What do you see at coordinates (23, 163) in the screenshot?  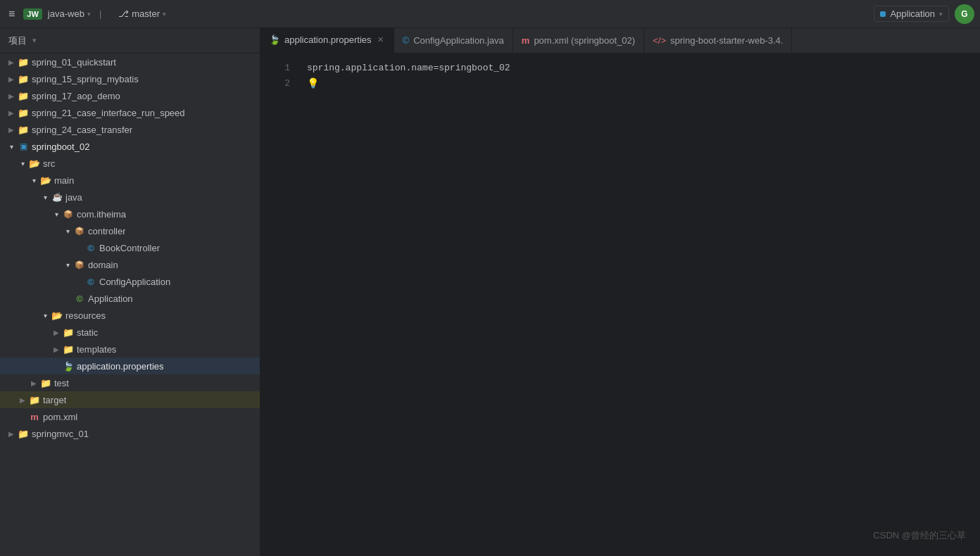 I see `tree-arrow-src: ▾` at bounding box center [23, 163].